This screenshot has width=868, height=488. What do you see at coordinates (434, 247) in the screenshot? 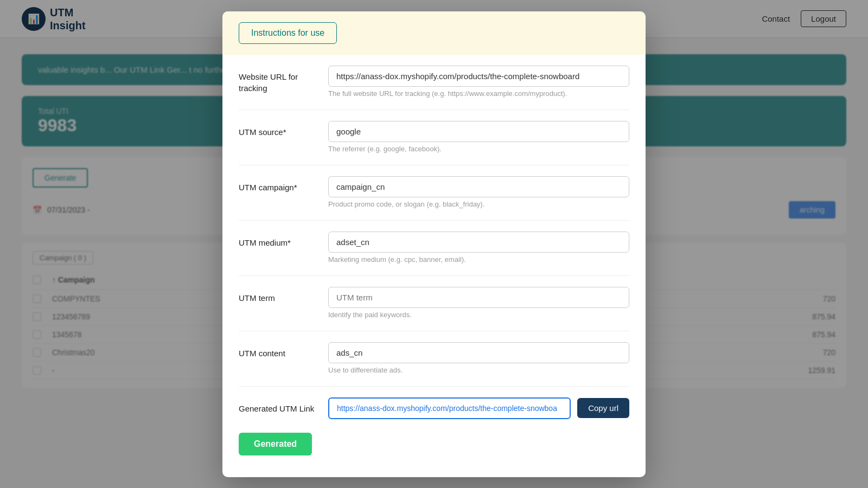
I see `utm-medium-row: UTM medium* Marketing medium (e.g. cpc, …` at bounding box center [434, 247].